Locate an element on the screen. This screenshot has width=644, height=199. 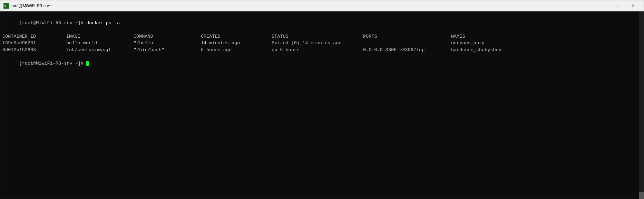
minimize-button: ─ is located at coordinates (601, 6).